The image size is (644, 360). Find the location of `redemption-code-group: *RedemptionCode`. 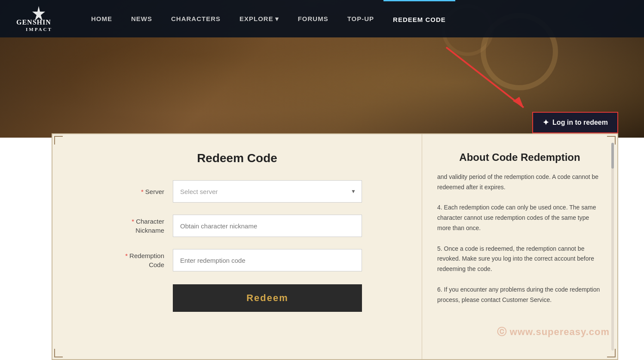

redemption-code-group: *RedemptionCode is located at coordinates (237, 260).